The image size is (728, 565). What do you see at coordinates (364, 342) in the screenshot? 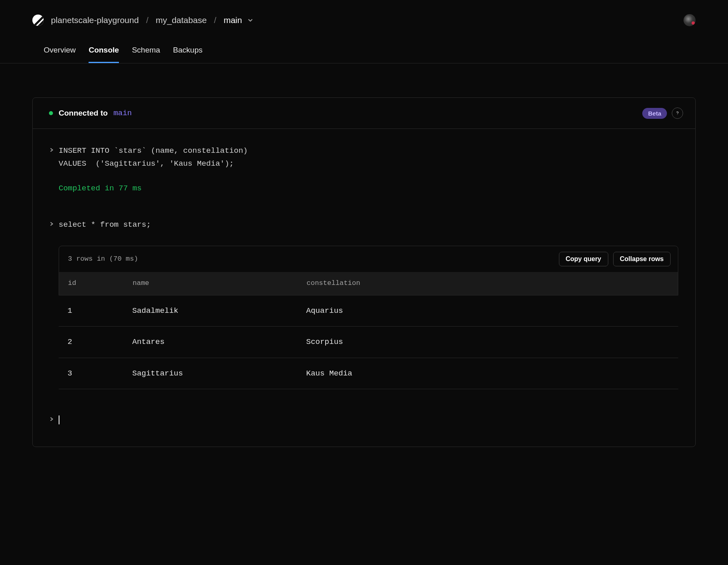
I see `result-rows: 1 Sadalmelik Aquarius 2 Antares Scorpius…` at bounding box center [364, 342].